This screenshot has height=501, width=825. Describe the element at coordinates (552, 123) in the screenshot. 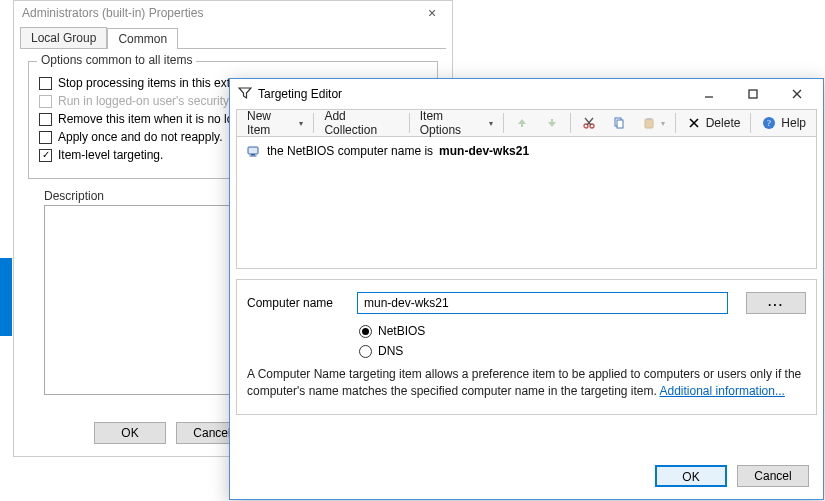

I see `arrow-down-icon` at that location.